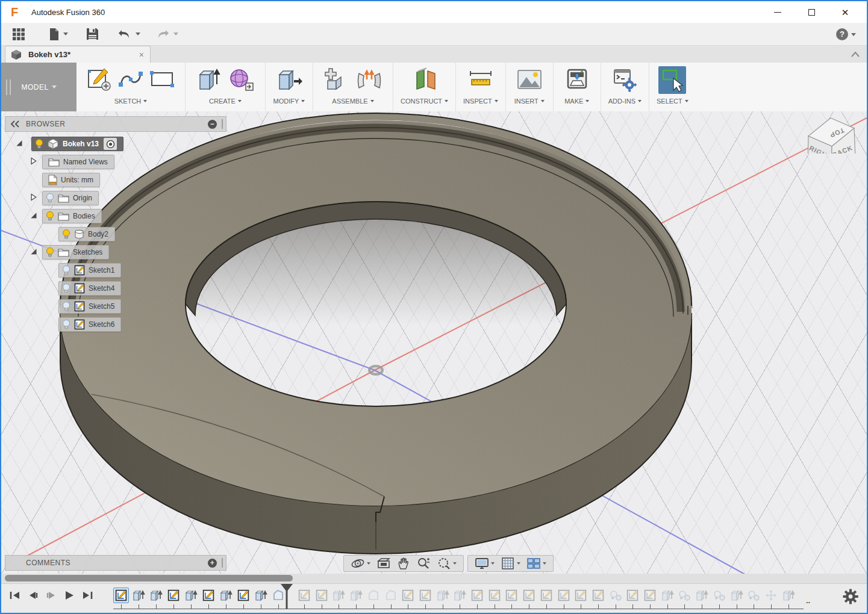 This screenshot has width=868, height=614. What do you see at coordinates (61, 270) in the screenshot?
I see `browser-row-sketch1: Sketch1` at bounding box center [61, 270].